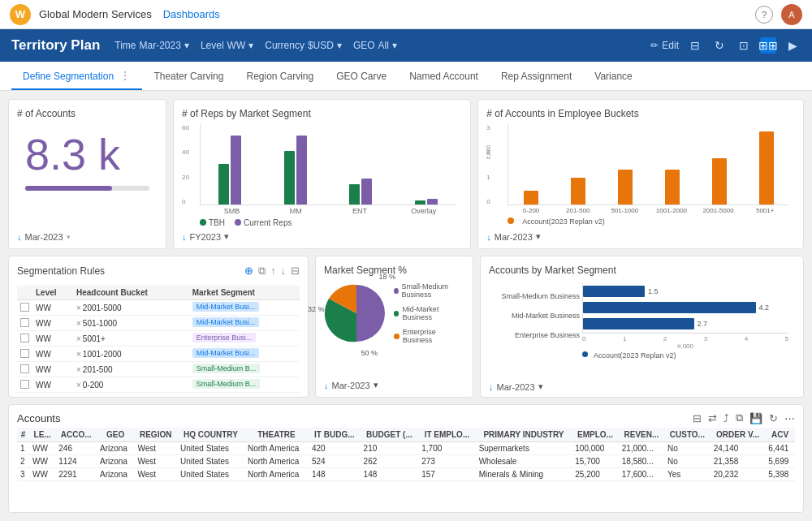 Image resolution: width=812 pixels, height=521 pixels. I want to click on col-geo: GEO, so click(115, 435).